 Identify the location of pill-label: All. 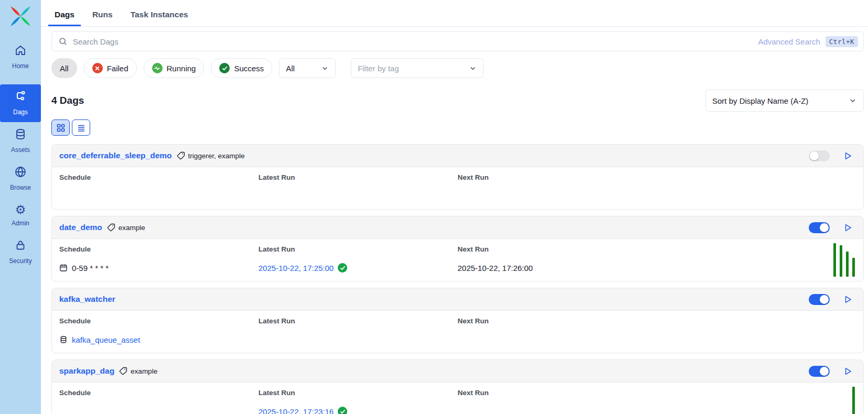
(64, 68).